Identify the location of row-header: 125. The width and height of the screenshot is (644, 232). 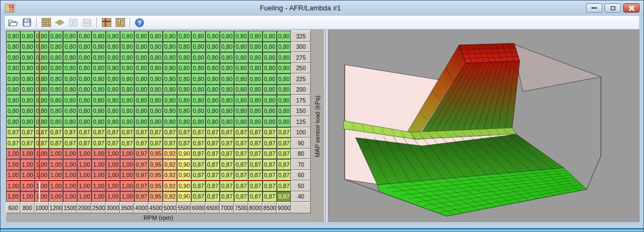
(301, 122).